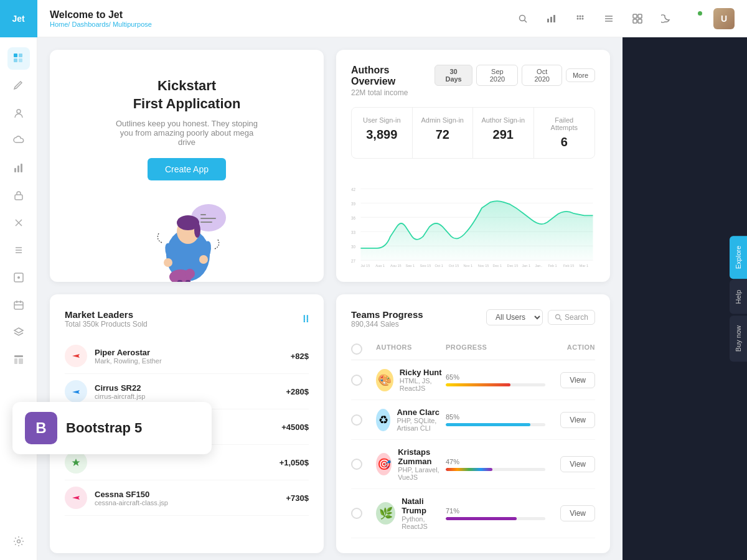 This screenshot has height=560, width=747. Describe the element at coordinates (552, 19) in the screenshot. I see `stats-button` at that location.